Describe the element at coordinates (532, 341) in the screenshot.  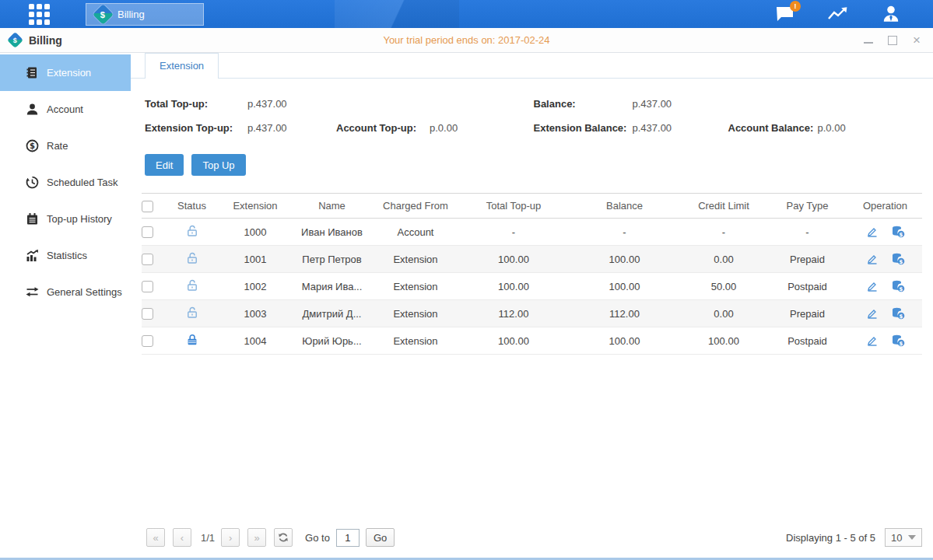
I see `table-row: 1004 Юрий Юрь... Extension 100.00 100.00…` at that location.